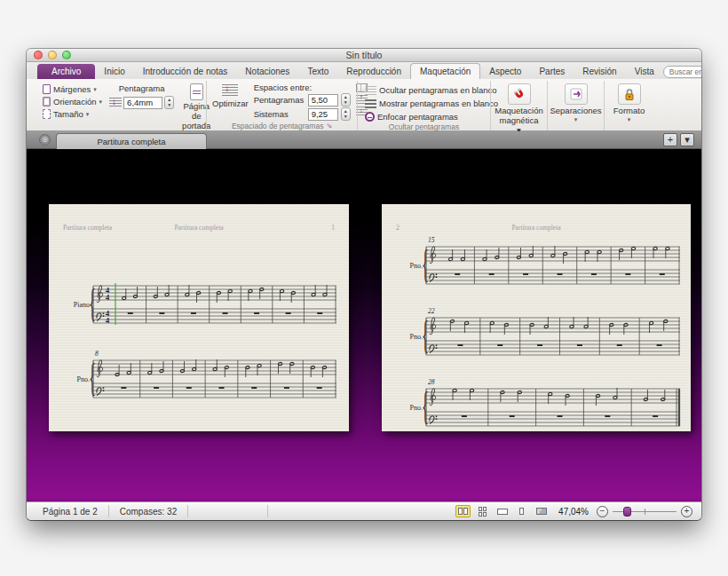 The height and width of the screenshot is (576, 728). Describe the element at coordinates (280, 99) in the screenshot. I see `pentagramas-label: Pentagramas` at that location.